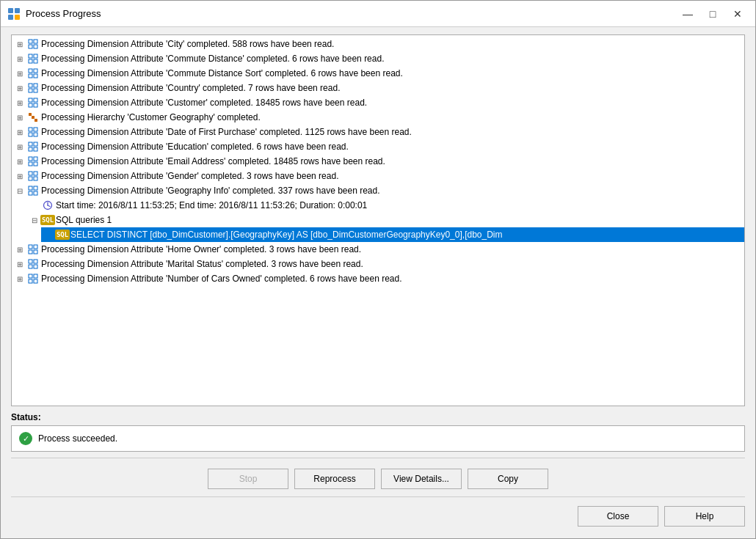  What do you see at coordinates (335, 479) in the screenshot?
I see `reprocess-button: Reprocess` at bounding box center [335, 479].